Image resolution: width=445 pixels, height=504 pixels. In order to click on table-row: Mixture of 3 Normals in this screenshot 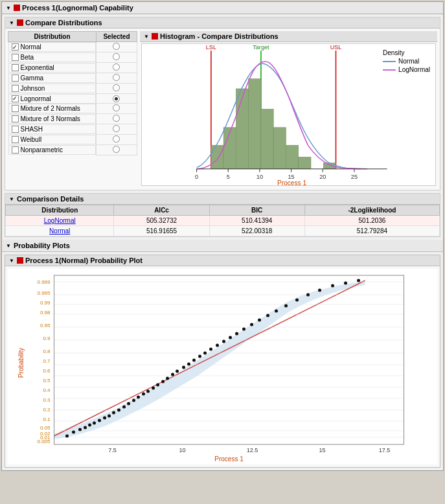, I will do `click(73, 119)`.